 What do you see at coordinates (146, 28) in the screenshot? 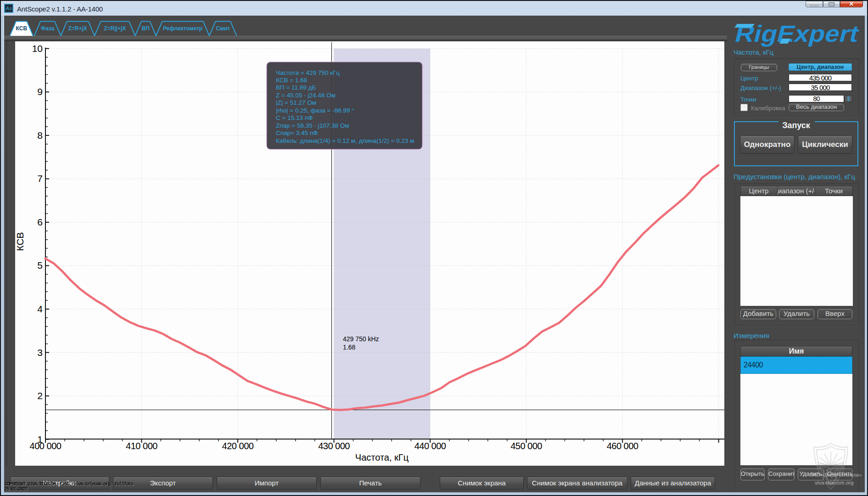
I see `svg-text: ВП` at bounding box center [146, 28].